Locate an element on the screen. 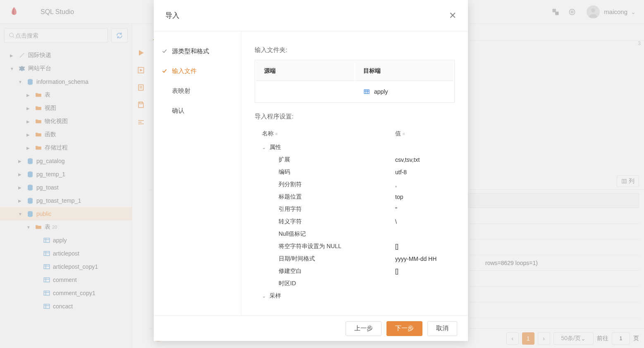  settings-row: 编码utf-8 is located at coordinates (355, 172).